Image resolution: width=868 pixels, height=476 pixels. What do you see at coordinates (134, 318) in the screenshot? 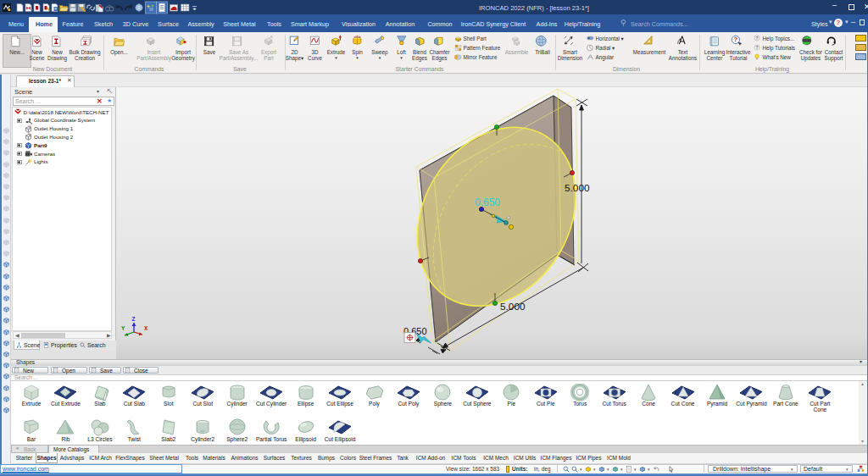
I see `svg-text: Z` at bounding box center [134, 318].